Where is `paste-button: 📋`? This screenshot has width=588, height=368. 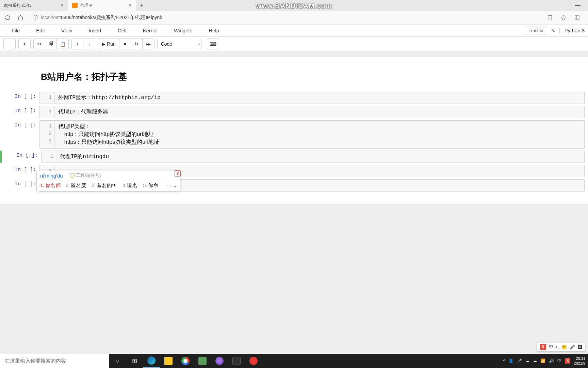 paste-button: 📋 is located at coordinates (63, 44).